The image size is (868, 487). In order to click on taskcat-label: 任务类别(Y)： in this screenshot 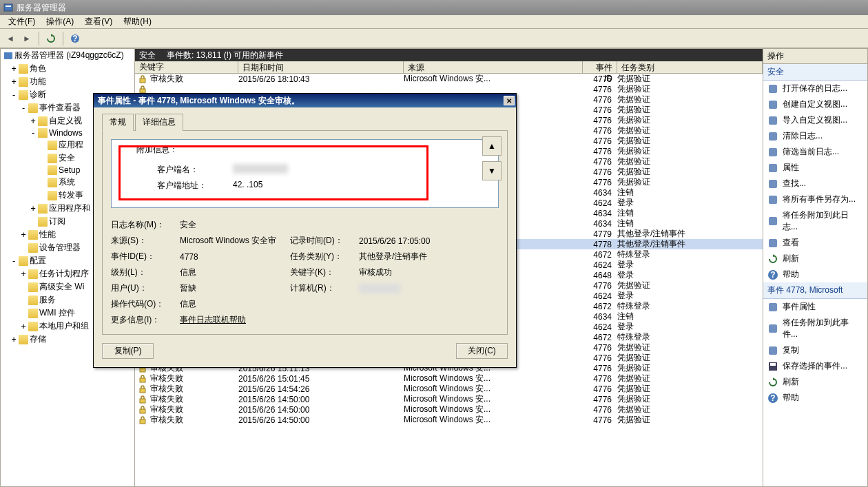, I will do `click(324, 256)`.